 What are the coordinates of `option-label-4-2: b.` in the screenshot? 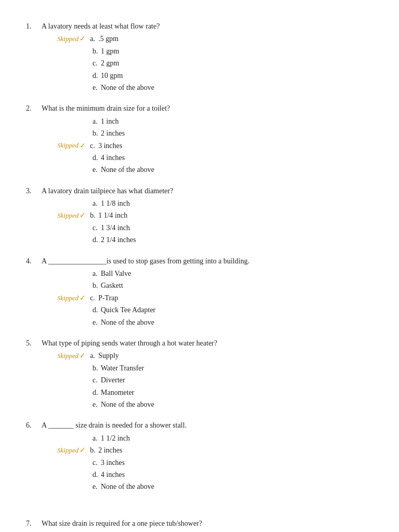 It's located at (97, 286).